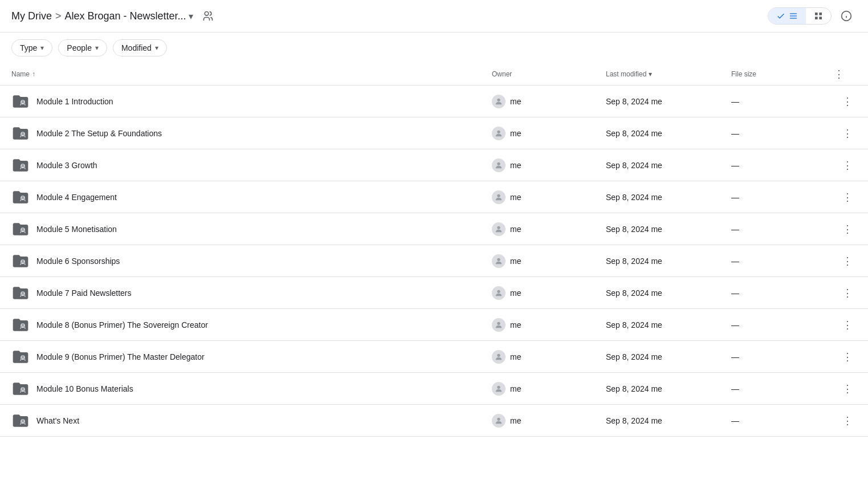  I want to click on table-row: Module 4 Engagement me Sep 8, 2024 me — …, so click(434, 197).